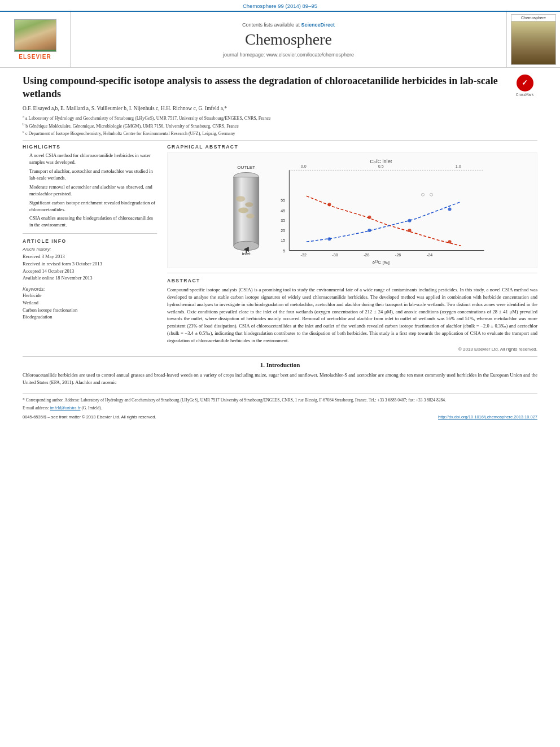  Describe the element at coordinates (352, 206) in the screenshot. I see `graphical-abstract-section: GRAPHICAL ABSTRACT` at that location.